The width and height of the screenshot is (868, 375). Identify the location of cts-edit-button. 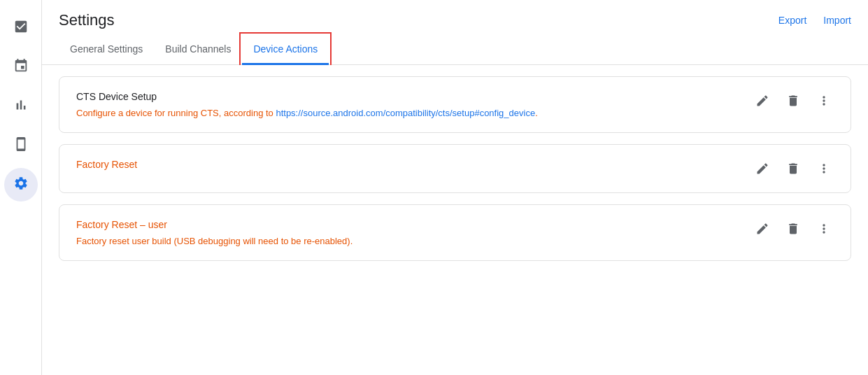
(762, 101).